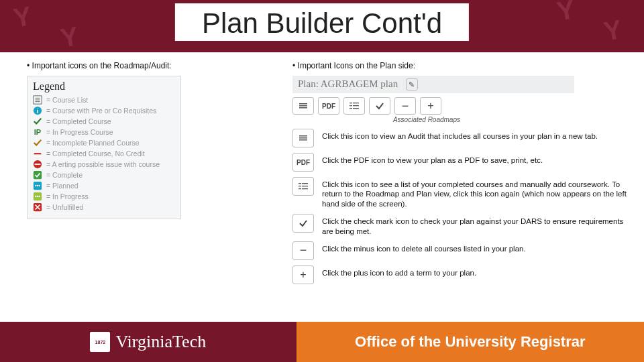 The image size is (644, 362). What do you see at coordinates (376, 119) in the screenshot?
I see `associated-roadmaps-label: Associated Roadmaps` at bounding box center [376, 119].